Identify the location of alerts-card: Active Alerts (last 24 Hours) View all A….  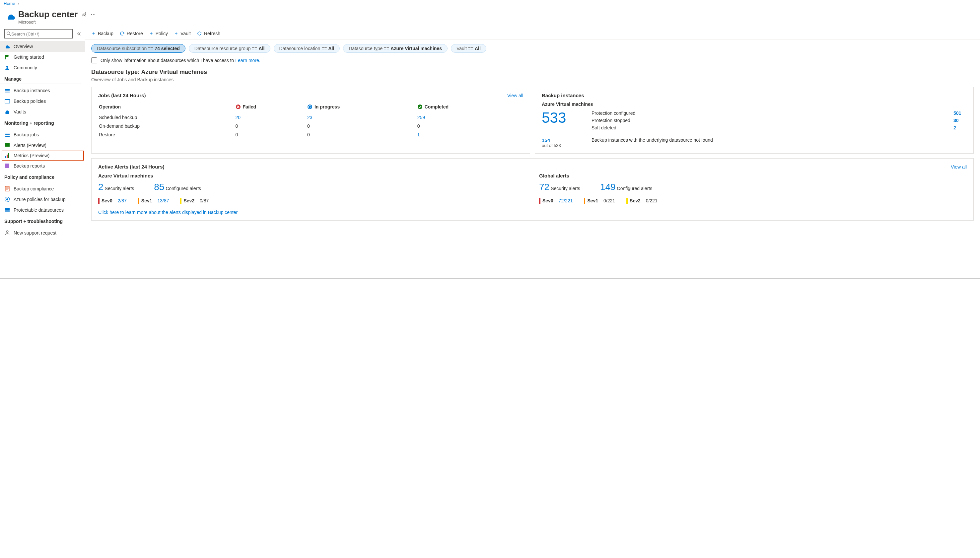
(533, 189).